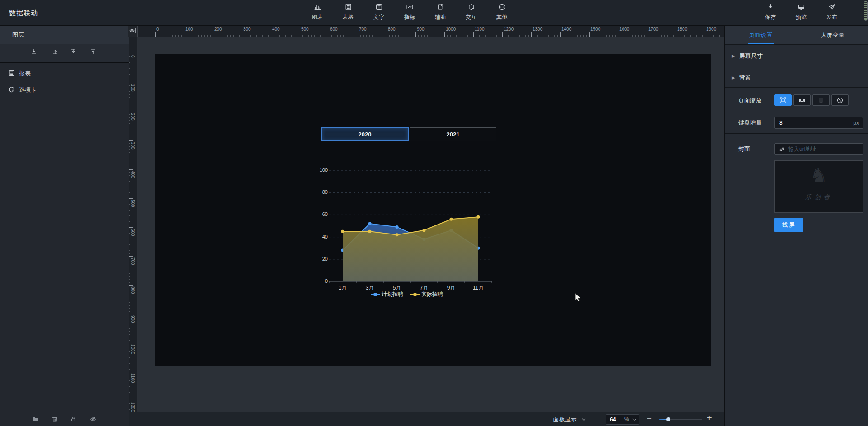  Describe the element at coordinates (415, 295) in the screenshot. I see `legend-marker` at that location.